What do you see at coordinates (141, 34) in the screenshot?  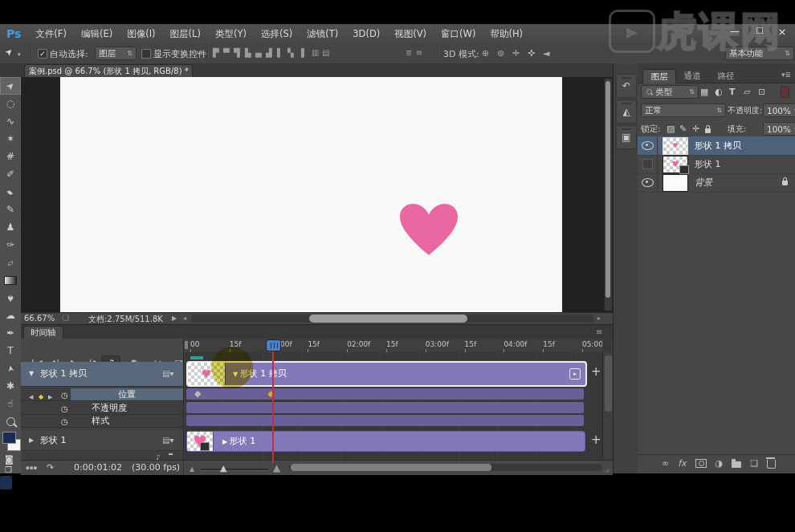 I see `menu-item: 图像(I)` at bounding box center [141, 34].